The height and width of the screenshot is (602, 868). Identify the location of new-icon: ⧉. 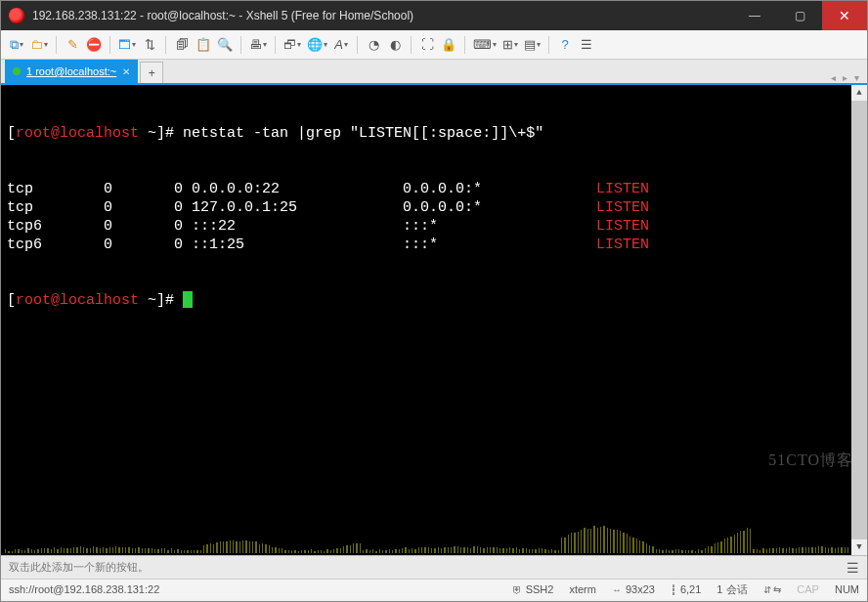
(14, 45).